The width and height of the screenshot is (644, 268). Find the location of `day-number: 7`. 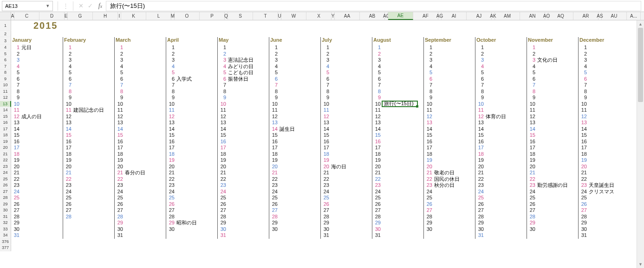

day-number: 7 is located at coordinates (223, 85).